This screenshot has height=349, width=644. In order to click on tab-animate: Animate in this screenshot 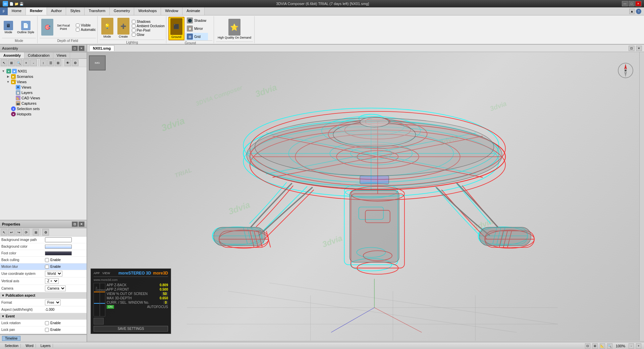, I will do `click(193, 11)`.